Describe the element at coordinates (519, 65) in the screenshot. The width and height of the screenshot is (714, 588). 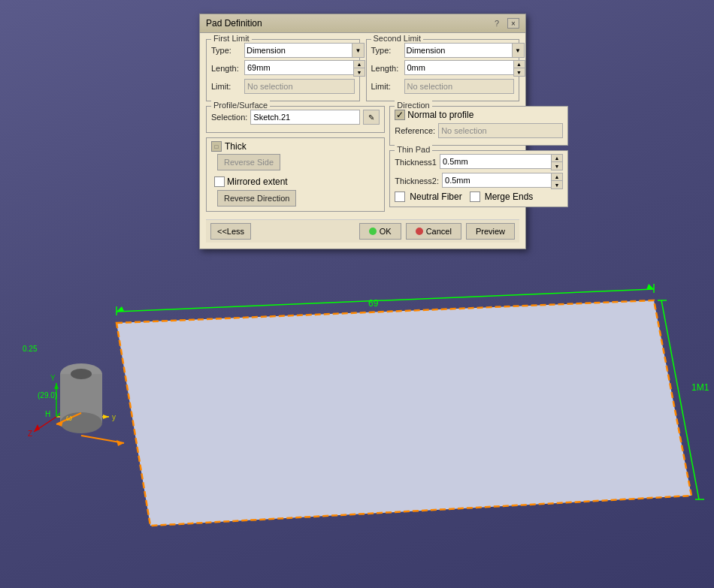
I see `second-length-up: ▲` at that location.